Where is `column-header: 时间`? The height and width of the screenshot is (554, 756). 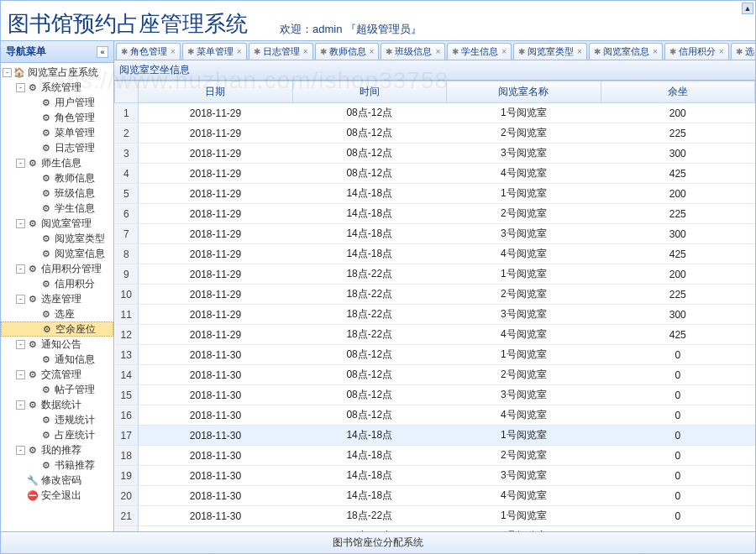 column-header: 时间 is located at coordinates (370, 92).